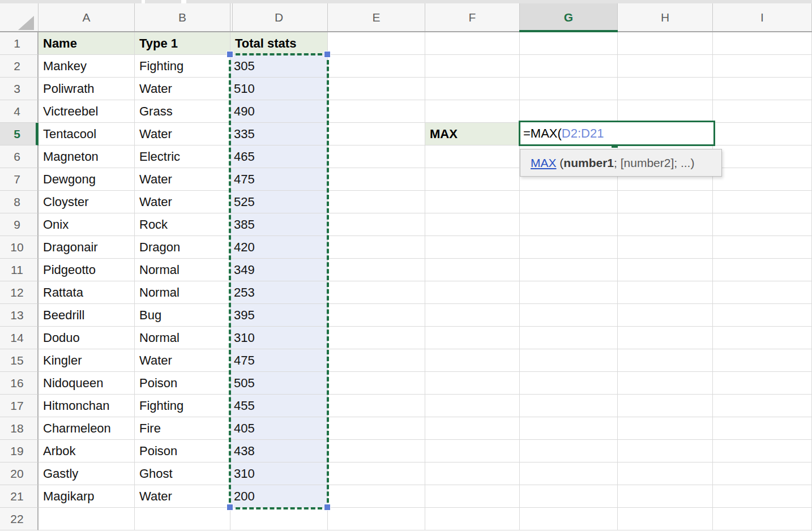  Describe the element at coordinates (279, 179) in the screenshot. I see `cell-D7: 475` at that location.